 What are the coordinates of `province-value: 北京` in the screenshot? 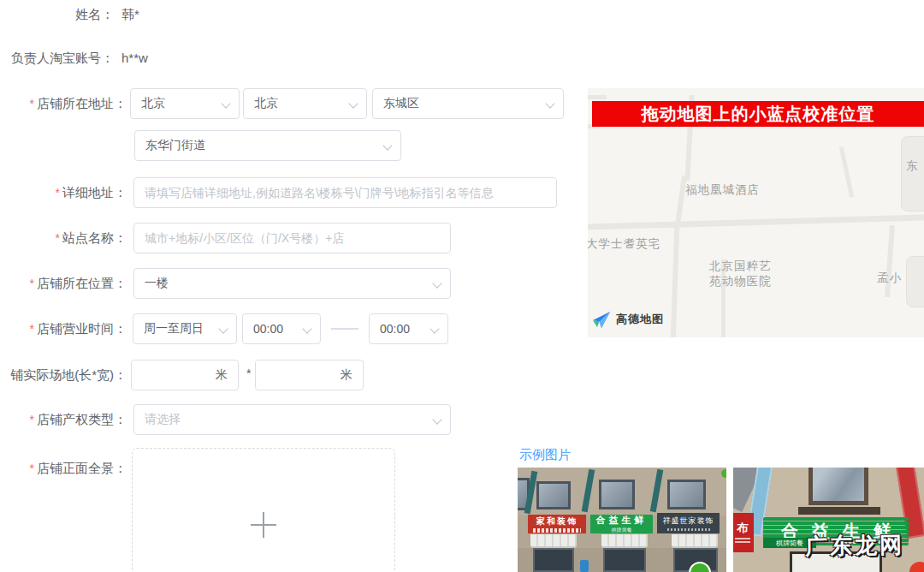 It's located at (153, 104).